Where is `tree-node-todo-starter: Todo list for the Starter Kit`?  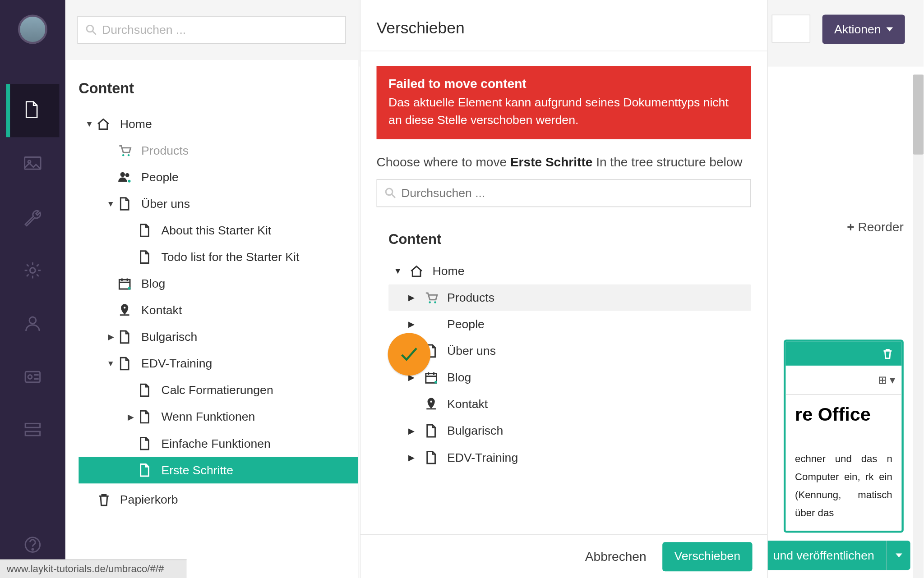
tree-node-todo-starter: Todo list for the Starter Kit is located at coordinates (218, 257).